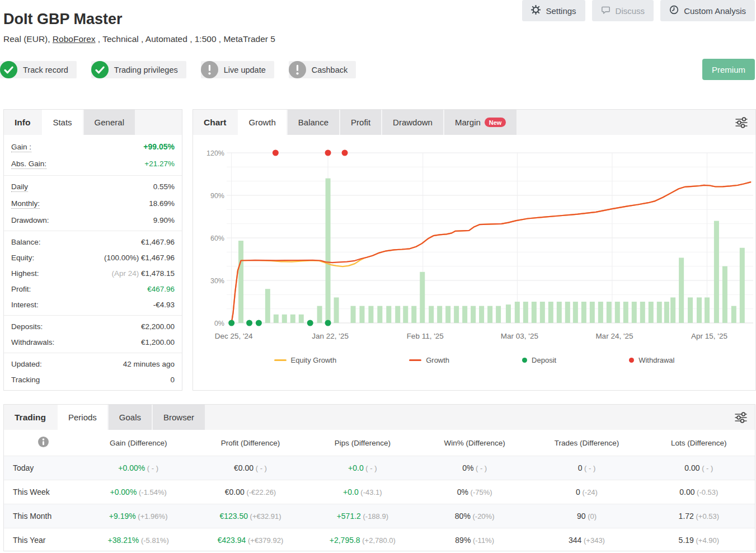 This screenshot has height=553, width=756. What do you see at coordinates (179, 418) in the screenshot?
I see `periods-tab-browser: Browser` at bounding box center [179, 418].